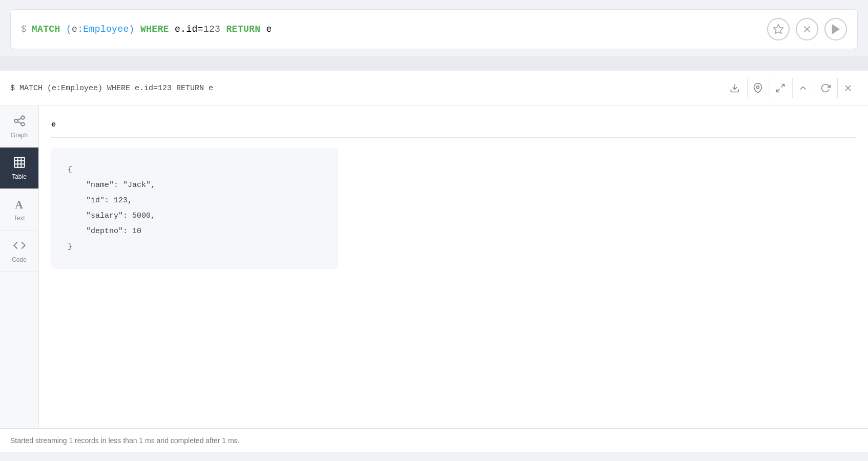 The height and width of the screenshot is (461, 868). Describe the element at coordinates (19, 122) in the screenshot. I see `graph-icon` at that location.